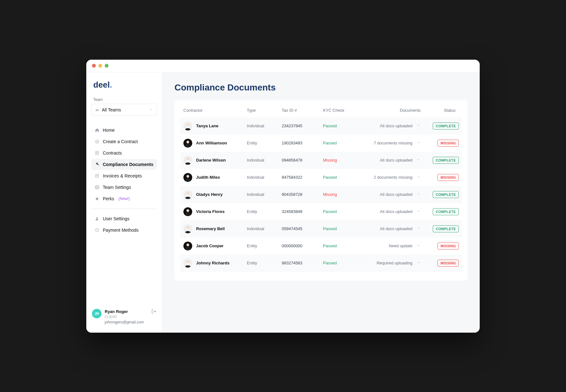  Describe the element at coordinates (215, 246) in the screenshot. I see `contractor-cell: Jacob Cooper` at that location.